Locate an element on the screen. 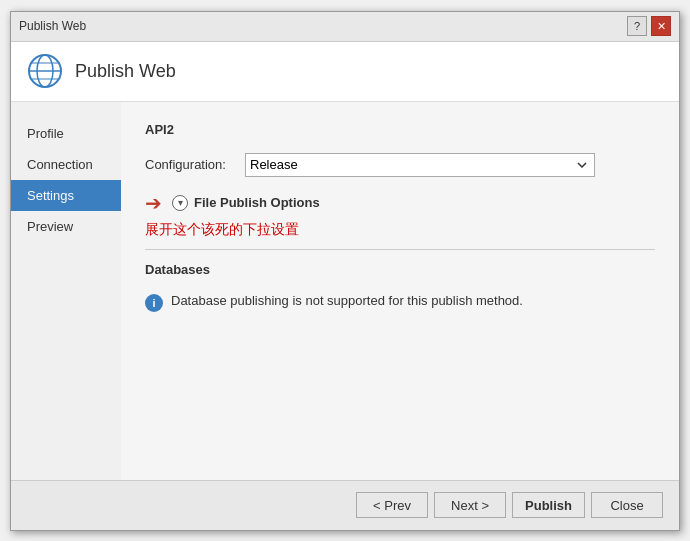 This screenshot has width=690, height=541. expand-icon: ▾ is located at coordinates (180, 203).